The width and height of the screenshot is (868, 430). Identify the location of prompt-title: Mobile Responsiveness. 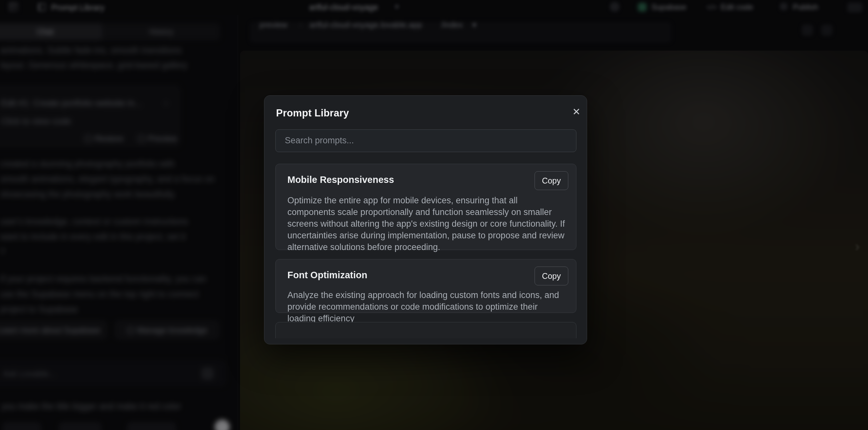
(341, 180).